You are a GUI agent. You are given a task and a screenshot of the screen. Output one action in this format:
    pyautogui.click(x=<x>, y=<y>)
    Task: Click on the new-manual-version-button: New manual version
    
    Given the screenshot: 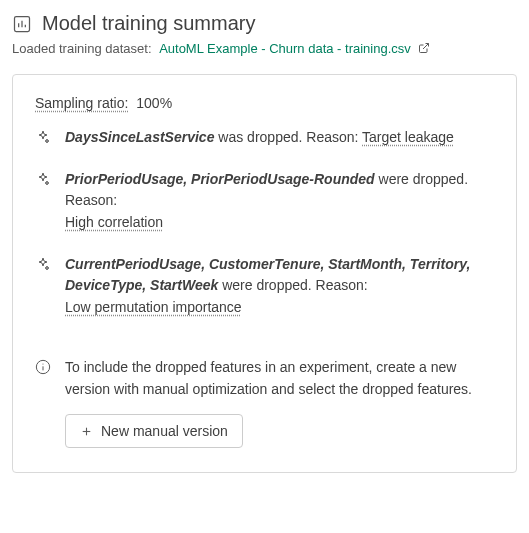 What is the action you would take?
    pyautogui.click(x=154, y=431)
    